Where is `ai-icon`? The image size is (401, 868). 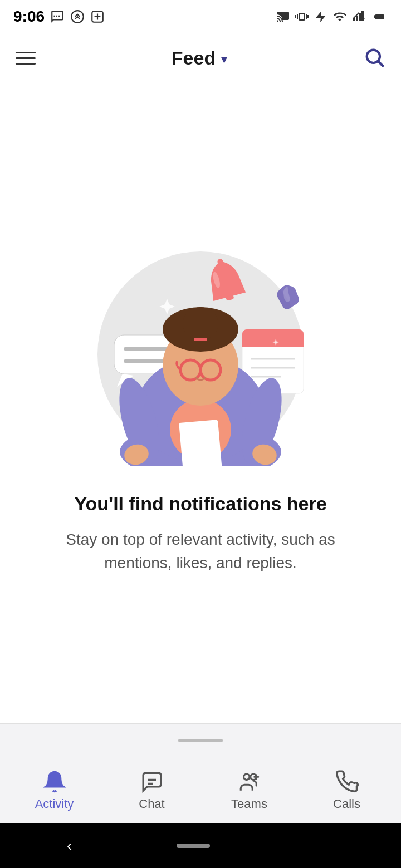 ai-icon is located at coordinates (321, 17).